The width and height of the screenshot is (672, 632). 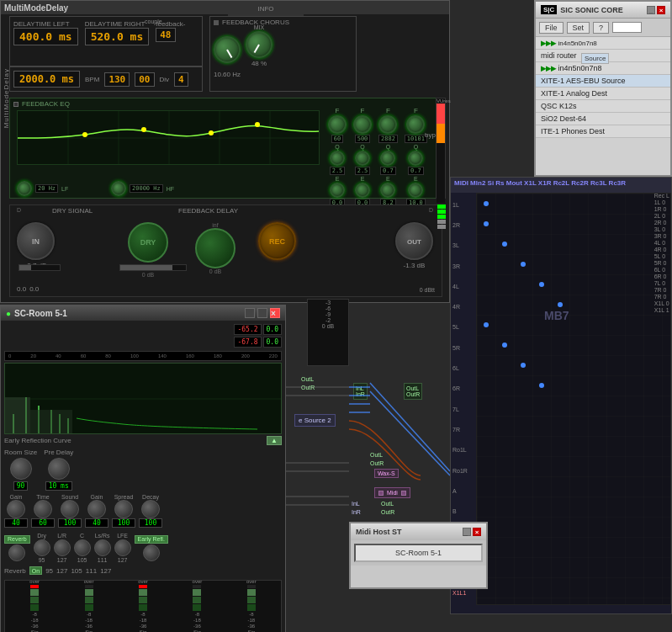 What do you see at coordinates (651, 10) in the screenshot?
I see `sc-minimize: _` at bounding box center [651, 10].